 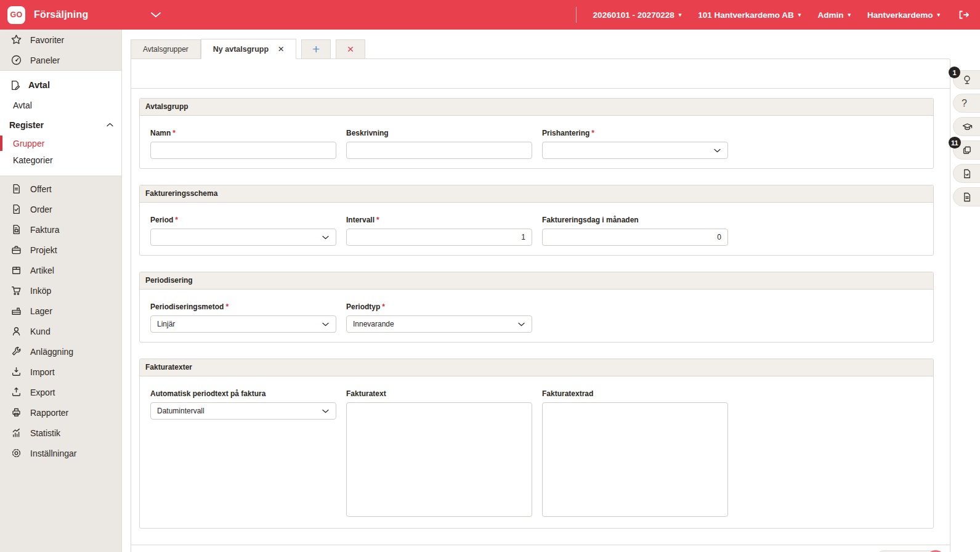 What do you see at coordinates (963, 15) in the screenshot?
I see `logout-button` at bounding box center [963, 15].